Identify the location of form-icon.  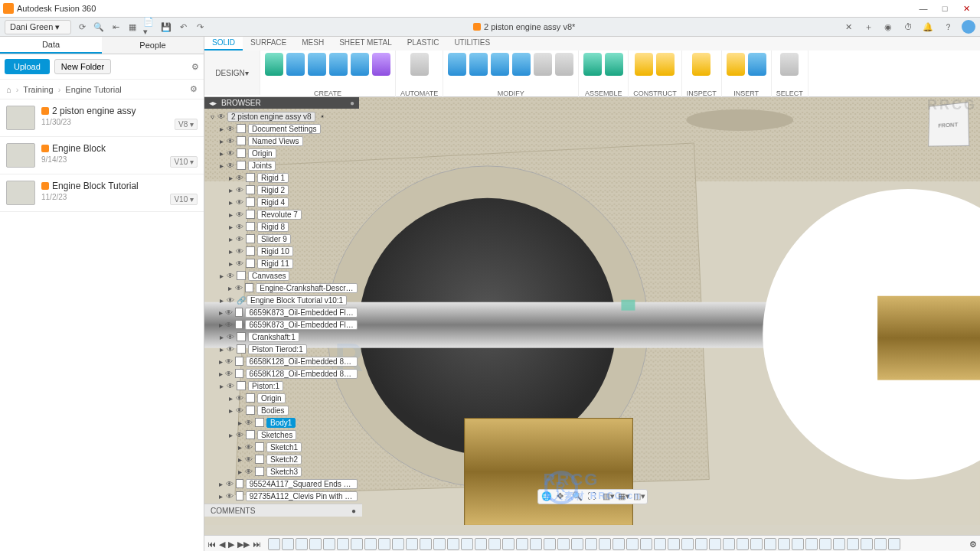
(381, 64).